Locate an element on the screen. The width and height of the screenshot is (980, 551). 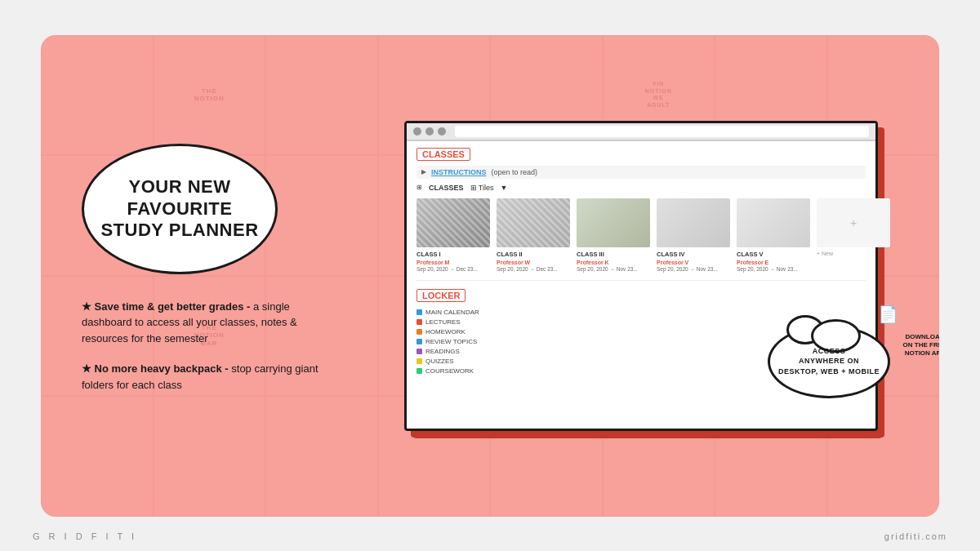
feature-title-2: ★ No more heavy backpack - is located at coordinates (155, 369).